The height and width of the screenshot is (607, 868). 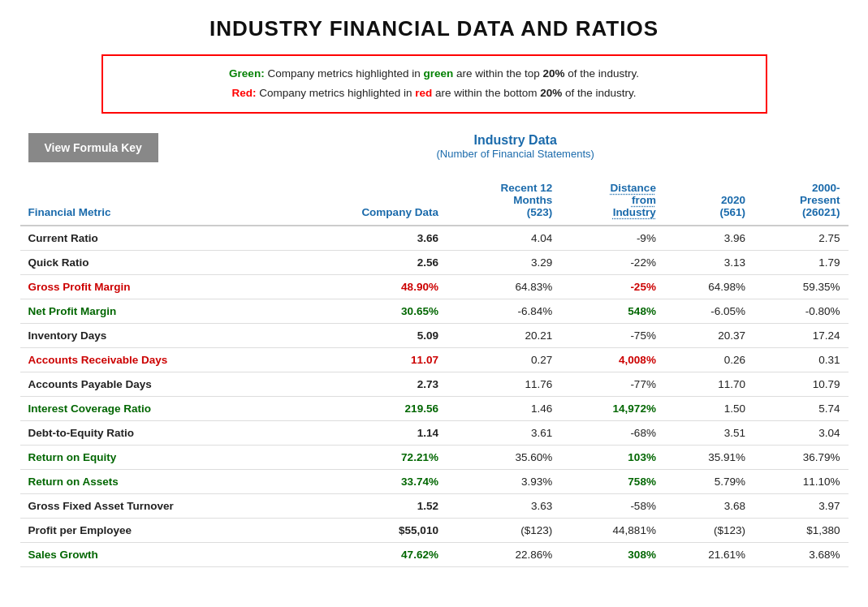 I want to click on distance-value: -25%, so click(x=612, y=286).